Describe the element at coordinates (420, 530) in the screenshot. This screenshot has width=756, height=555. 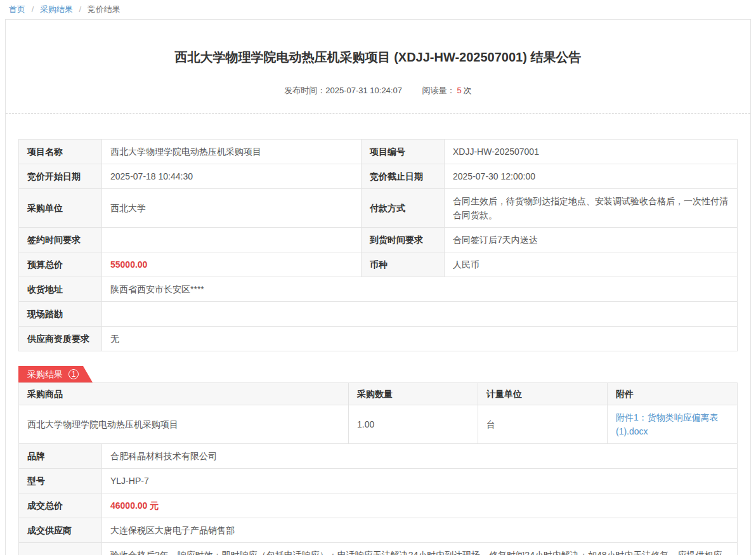
I see `supplier-value: 大连保税区大唐电子产品销售部` at that location.